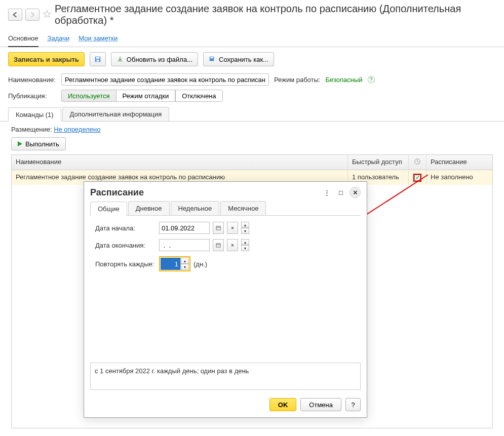  What do you see at coordinates (149, 208) in the screenshot?
I see `dtab-daily: Дневное` at bounding box center [149, 208].